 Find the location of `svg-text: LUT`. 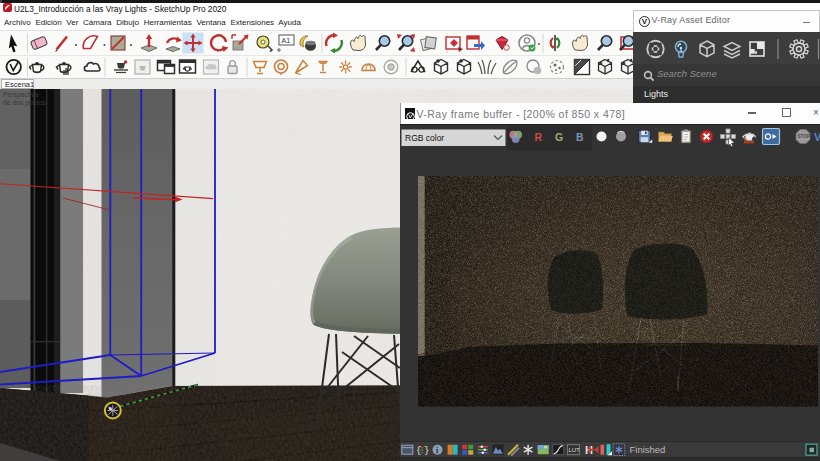

svg-text: LUT is located at coordinates (574, 450).